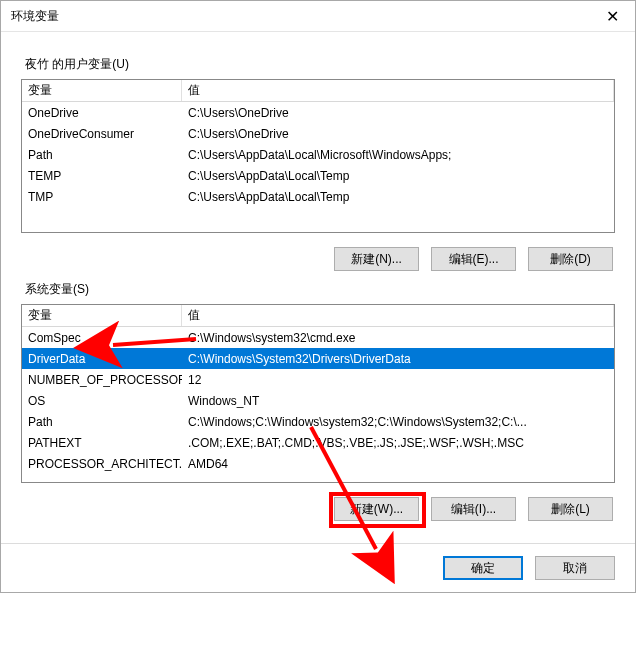 Image resolution: width=636 pixels, height=669 pixels. Describe the element at coordinates (483, 568) in the screenshot. I see `ok-button: 确定` at that location.